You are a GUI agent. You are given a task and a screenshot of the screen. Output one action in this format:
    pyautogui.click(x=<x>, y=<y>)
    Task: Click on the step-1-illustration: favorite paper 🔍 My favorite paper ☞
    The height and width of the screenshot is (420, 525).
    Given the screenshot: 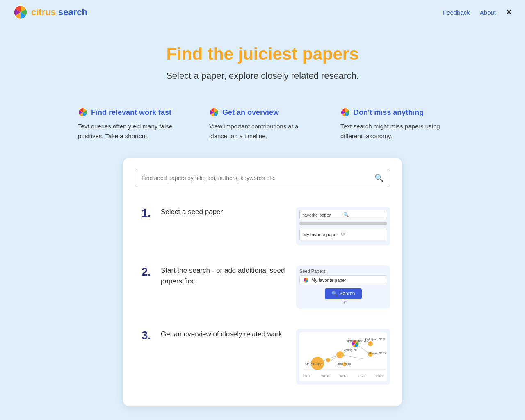 What is the action you would take?
    pyautogui.click(x=343, y=226)
    